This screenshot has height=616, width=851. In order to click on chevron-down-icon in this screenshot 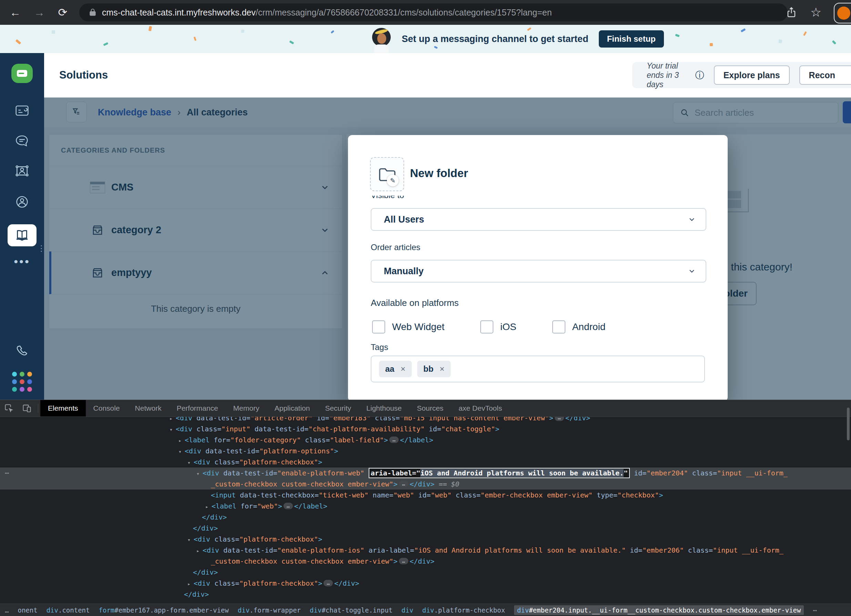, I will do `click(692, 271)`.